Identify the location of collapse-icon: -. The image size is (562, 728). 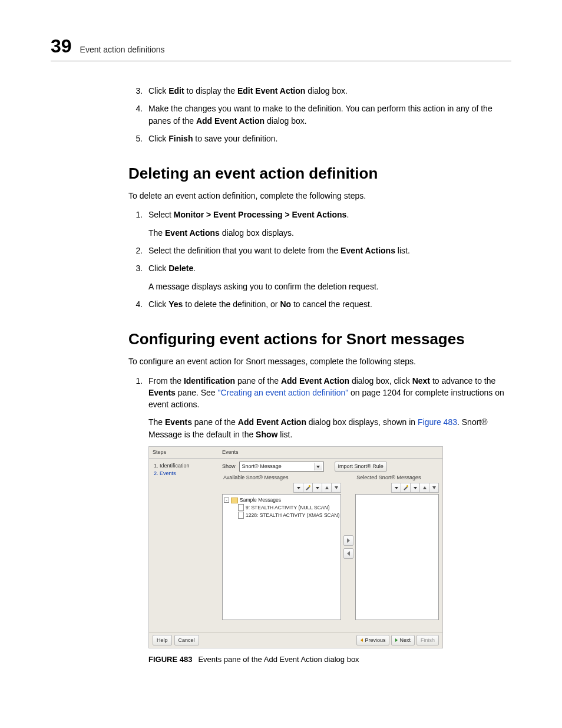
(226, 500).